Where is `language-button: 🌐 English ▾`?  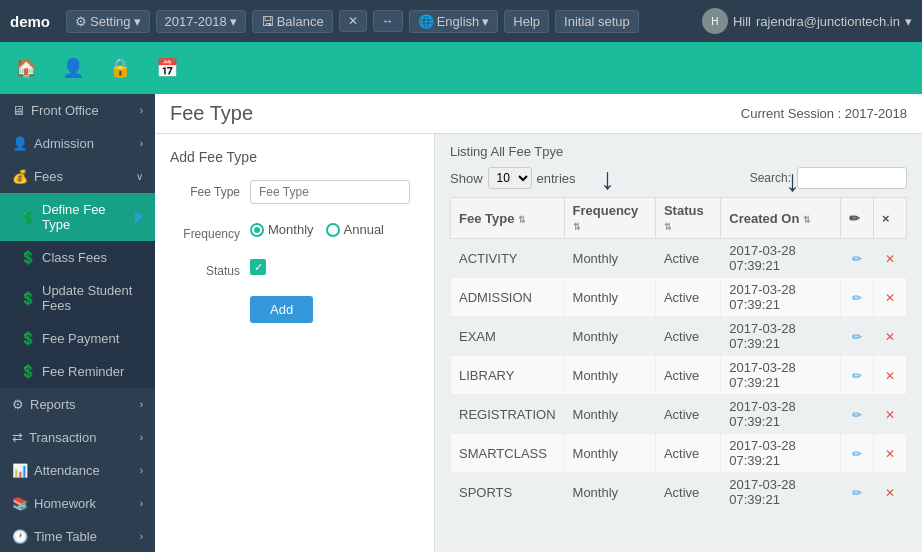 language-button: 🌐 English ▾ is located at coordinates (454, 22).